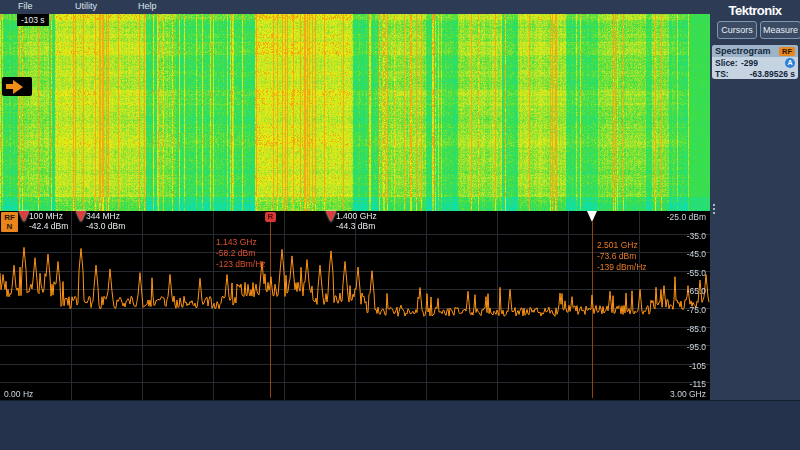 This screenshot has width=800, height=450. Describe the element at coordinates (696, 329) in the screenshot. I see `y-axis-label: -85.0` at that location.